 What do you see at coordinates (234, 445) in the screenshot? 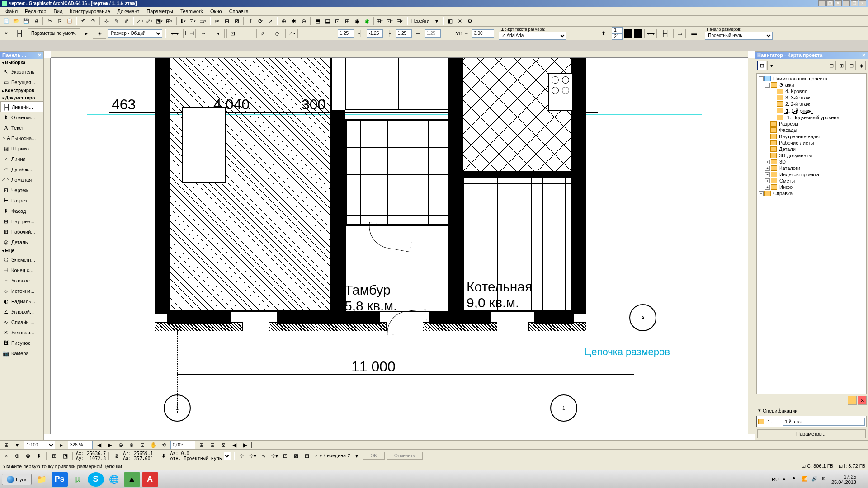
I see `qo-a4: ◀` at bounding box center [234, 445].